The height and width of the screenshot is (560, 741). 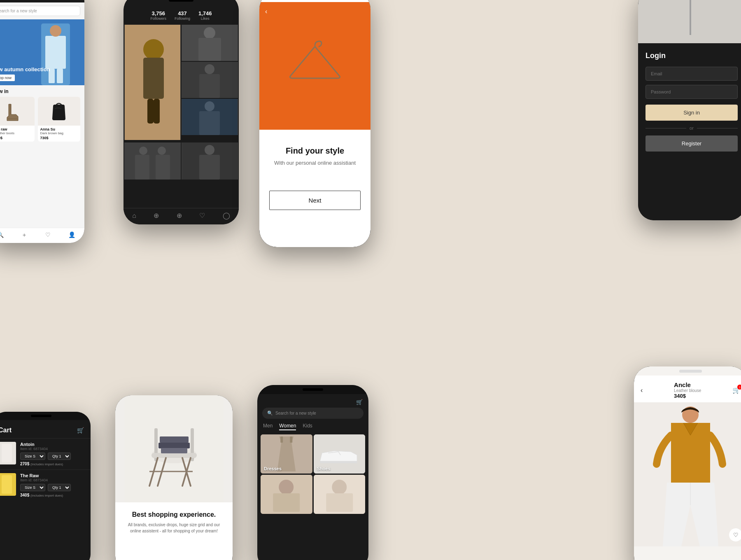 What do you see at coordinates (307, 427) in the screenshot?
I see `tab-kids: Kids` at bounding box center [307, 427].